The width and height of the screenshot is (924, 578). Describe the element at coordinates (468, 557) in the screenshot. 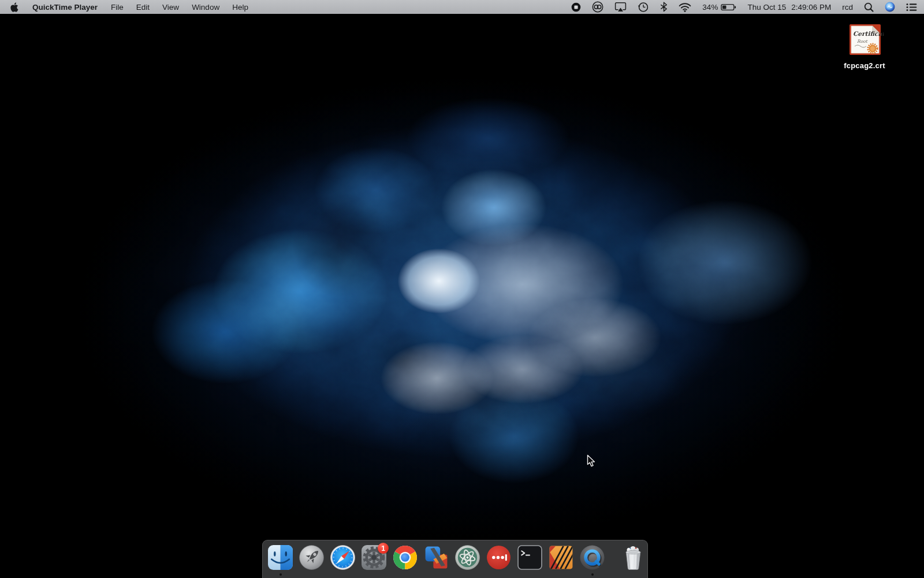

I see `atom-icon` at that location.